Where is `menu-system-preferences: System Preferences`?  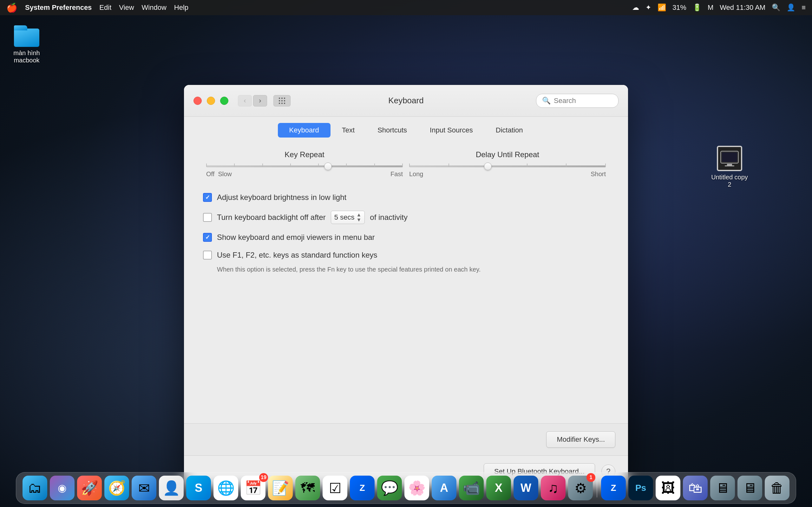 menu-system-preferences: System Preferences is located at coordinates (58, 7).